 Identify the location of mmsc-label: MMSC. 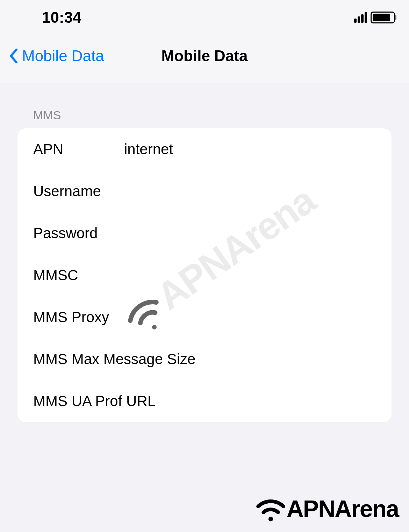
(79, 275).